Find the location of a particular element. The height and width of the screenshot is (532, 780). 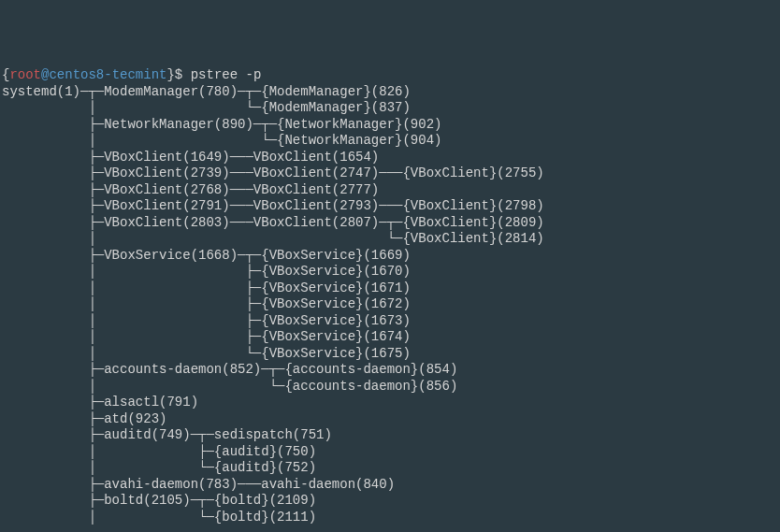

prompt-host: centos8-tecmint is located at coordinates (108, 75).